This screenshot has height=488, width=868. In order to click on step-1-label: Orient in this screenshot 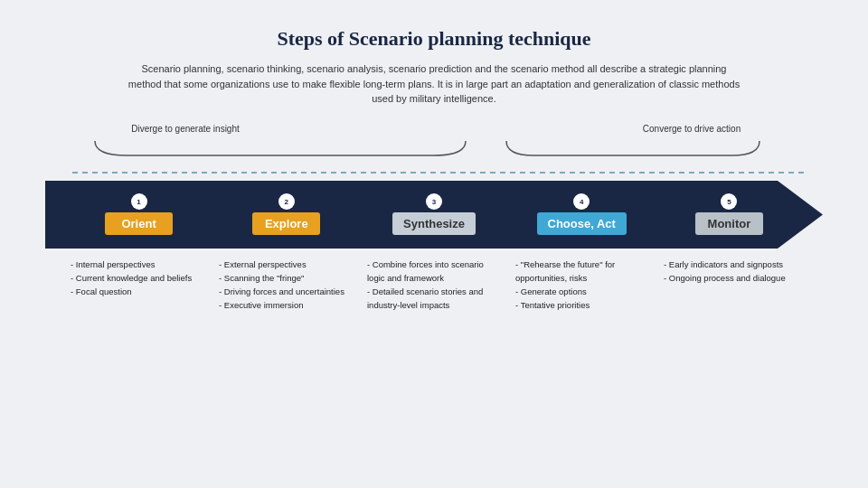, I will do `click(139, 224)`.